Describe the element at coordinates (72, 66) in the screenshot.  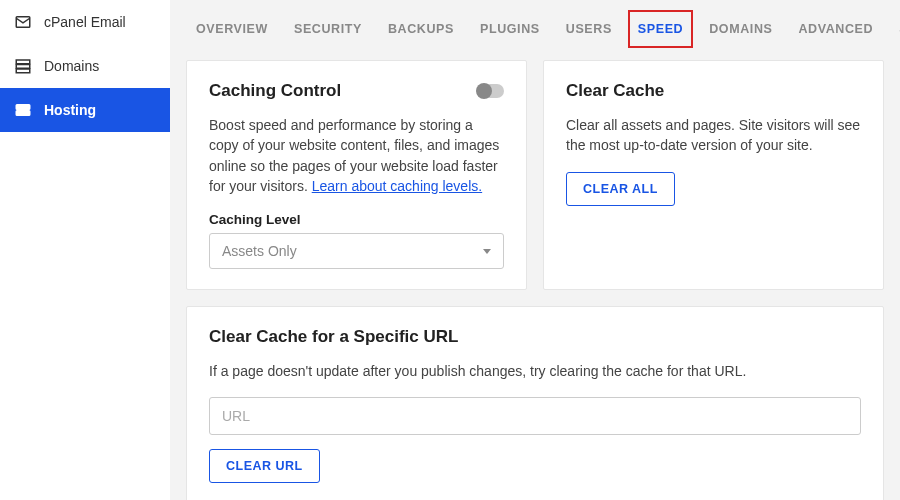
I see `sidebar-item-label: Domains` at that location.